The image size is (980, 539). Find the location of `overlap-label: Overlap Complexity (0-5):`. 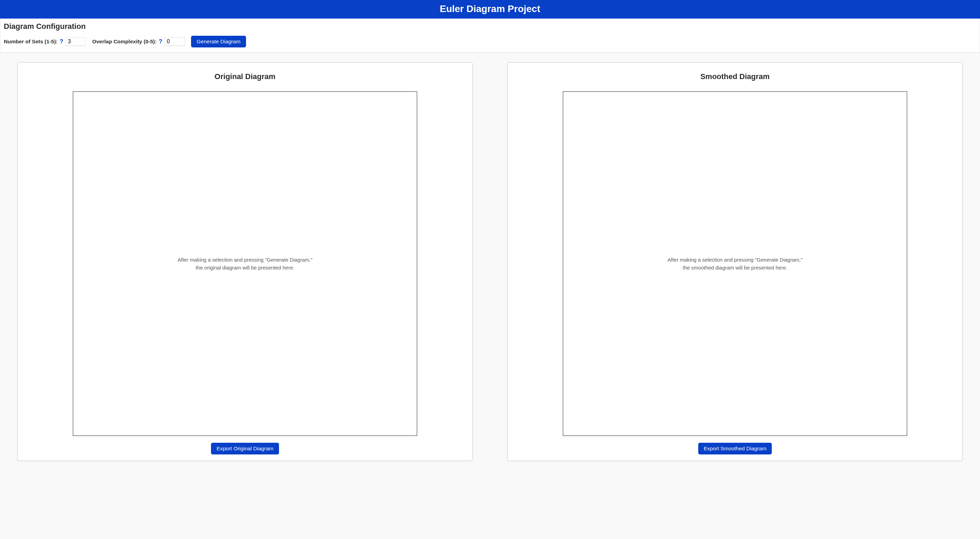

overlap-label: Overlap Complexity (0-5): is located at coordinates (124, 41).